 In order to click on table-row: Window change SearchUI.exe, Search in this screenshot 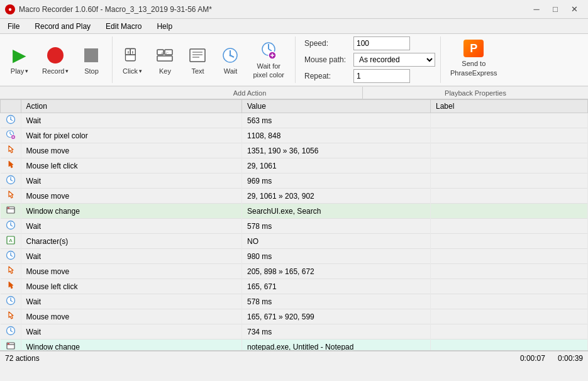, I will do `click(294, 211)`.